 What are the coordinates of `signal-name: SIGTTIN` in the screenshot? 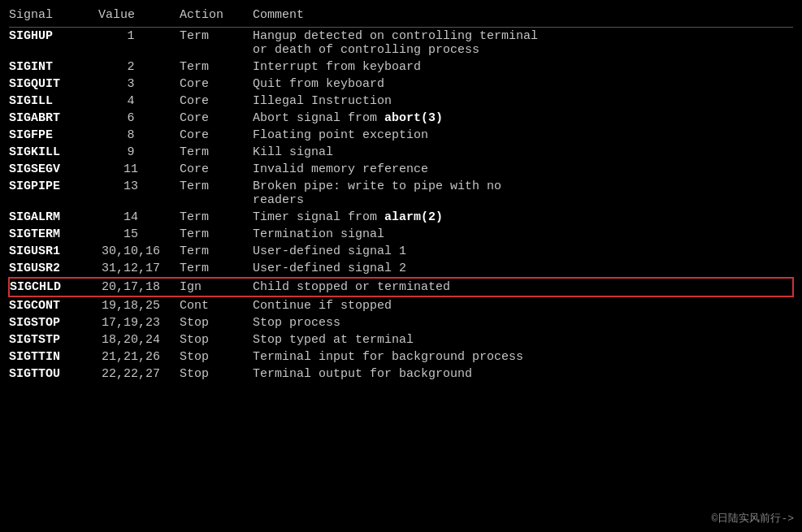 It's located at (54, 357).